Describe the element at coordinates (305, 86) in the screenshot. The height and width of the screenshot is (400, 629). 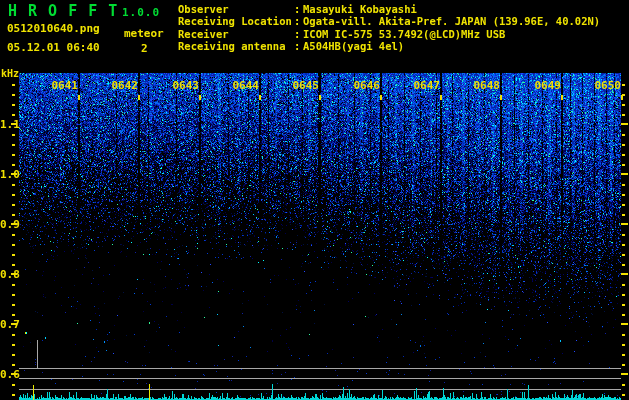
I see `time-axis-label: 0645` at that location.